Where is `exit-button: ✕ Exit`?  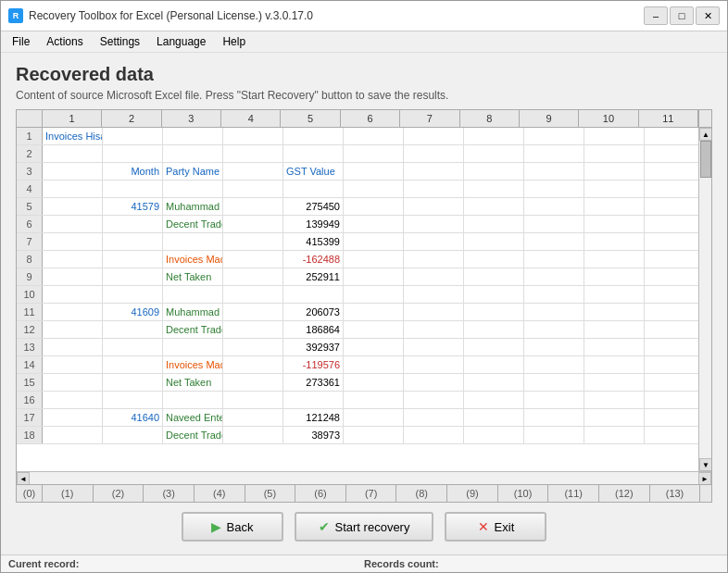
exit-button: ✕ Exit is located at coordinates (496, 527).